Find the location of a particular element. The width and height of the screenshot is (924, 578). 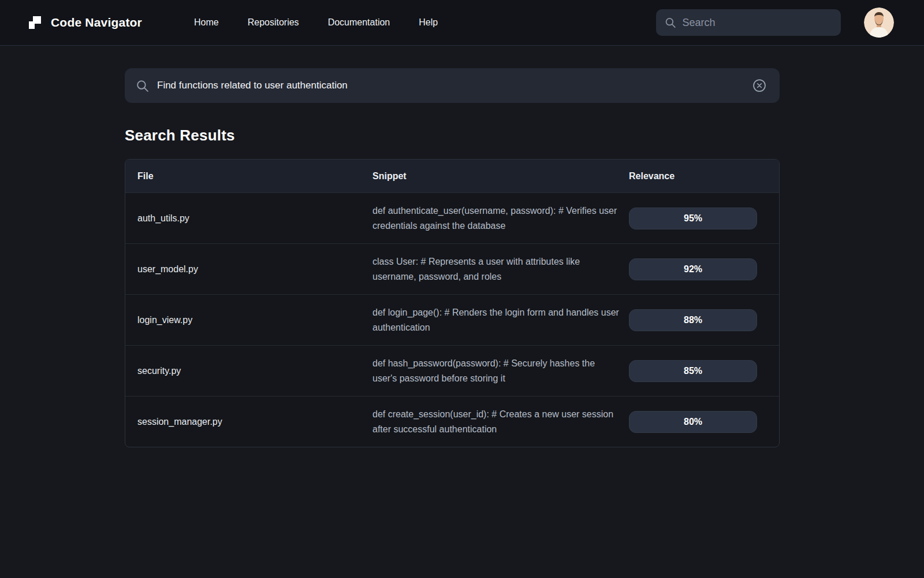

query-search-input is located at coordinates (450, 86).